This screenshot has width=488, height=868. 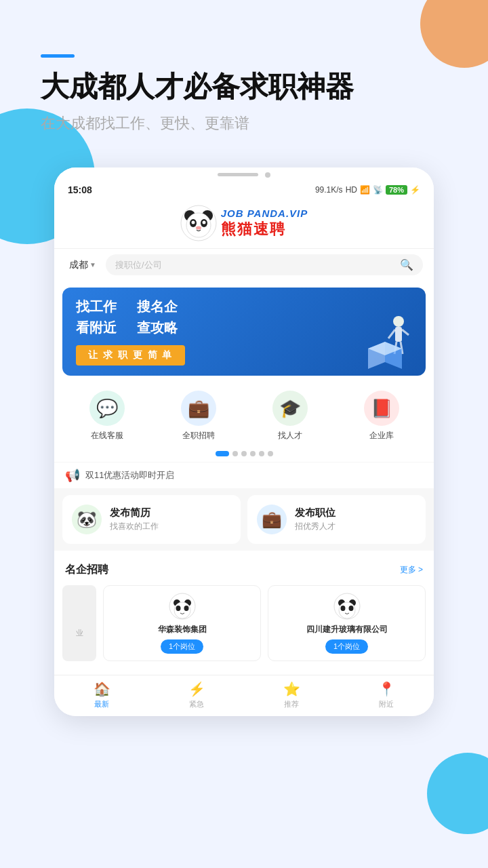 What do you see at coordinates (96, 328) in the screenshot?
I see `banner-item-3: 看附近` at bounding box center [96, 328].